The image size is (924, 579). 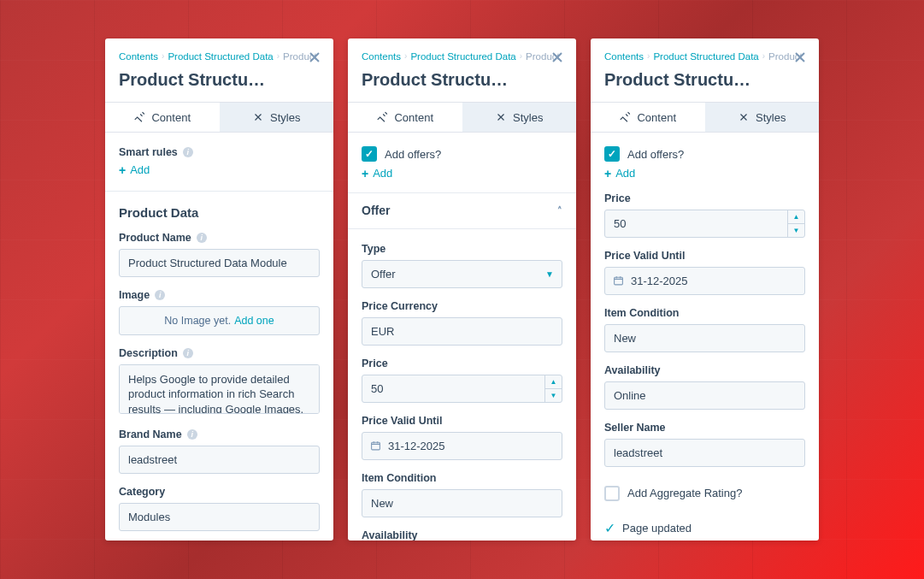 I want to click on click-here-link: Click here, so click(x=723, y=541).